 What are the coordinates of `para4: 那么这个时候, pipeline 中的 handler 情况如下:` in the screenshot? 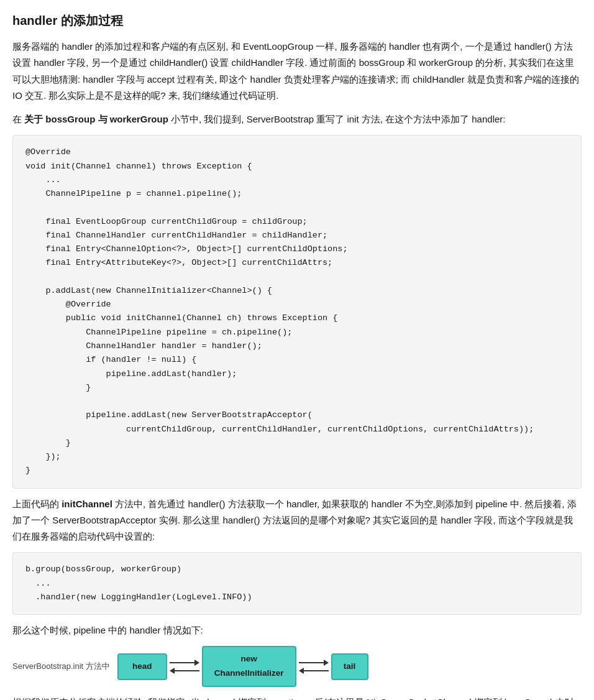 It's located at (297, 630).